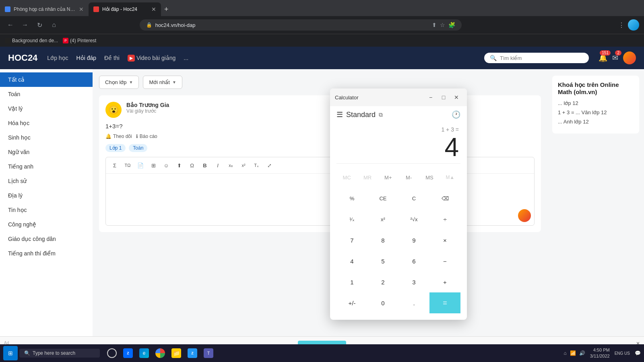 This screenshot has height=362, width=644. Describe the element at coordinates (46, 253) in the screenshot. I see `sidebar-item-tienganhtd: Tiếng anh thí điểm` at that location.